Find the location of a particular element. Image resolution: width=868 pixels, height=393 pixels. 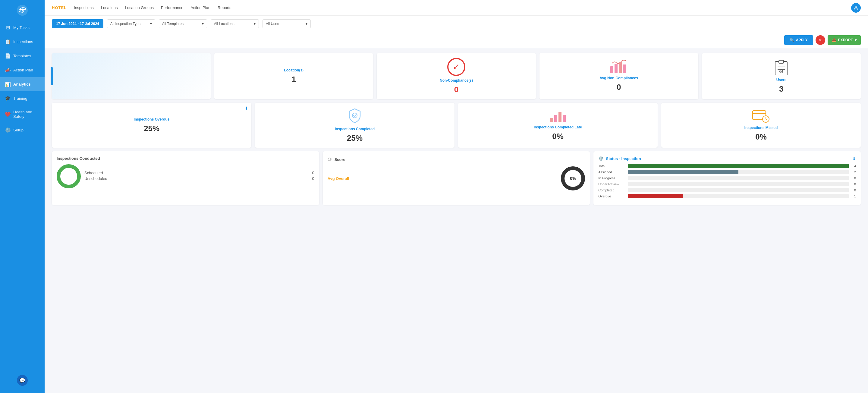

stat-title-users: Users is located at coordinates (781, 80).